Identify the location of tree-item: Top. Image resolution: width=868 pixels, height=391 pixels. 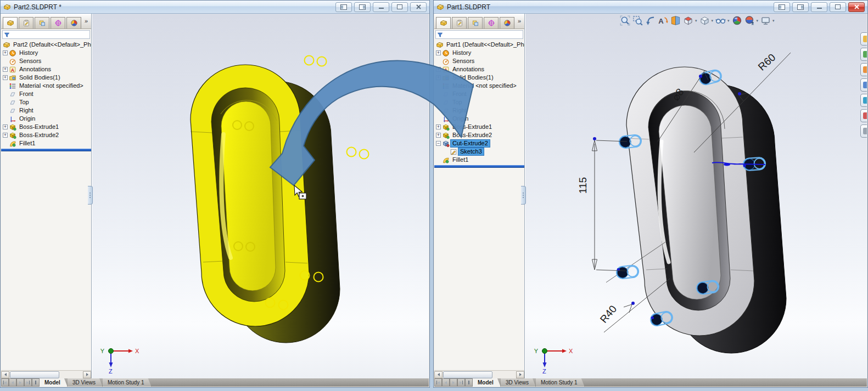
(46, 102).